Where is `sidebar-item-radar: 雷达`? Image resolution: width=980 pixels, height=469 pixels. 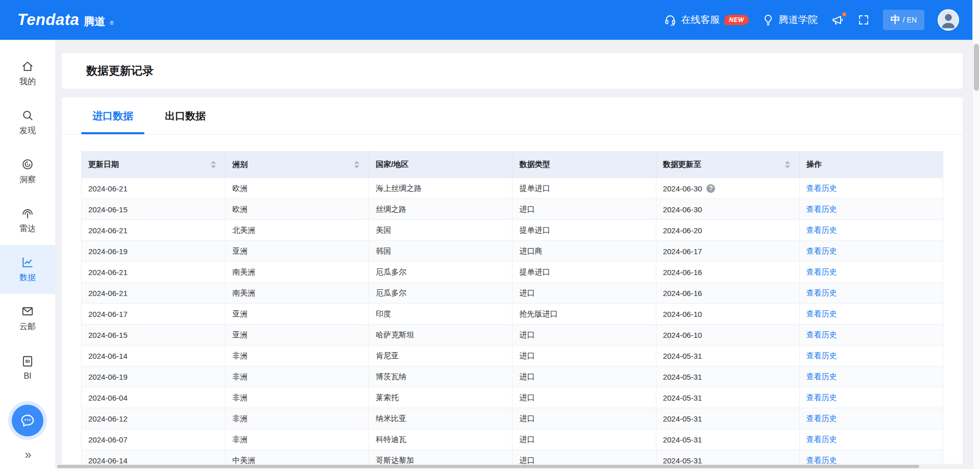 sidebar-item-radar: 雷达 is located at coordinates (28, 220).